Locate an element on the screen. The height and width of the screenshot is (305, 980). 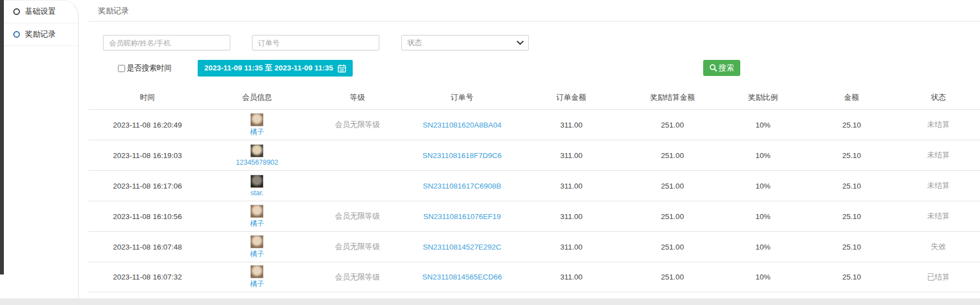
date-range-text: 2023-11-09 11:35 至 2023-11-09 11:35 is located at coordinates (269, 68).